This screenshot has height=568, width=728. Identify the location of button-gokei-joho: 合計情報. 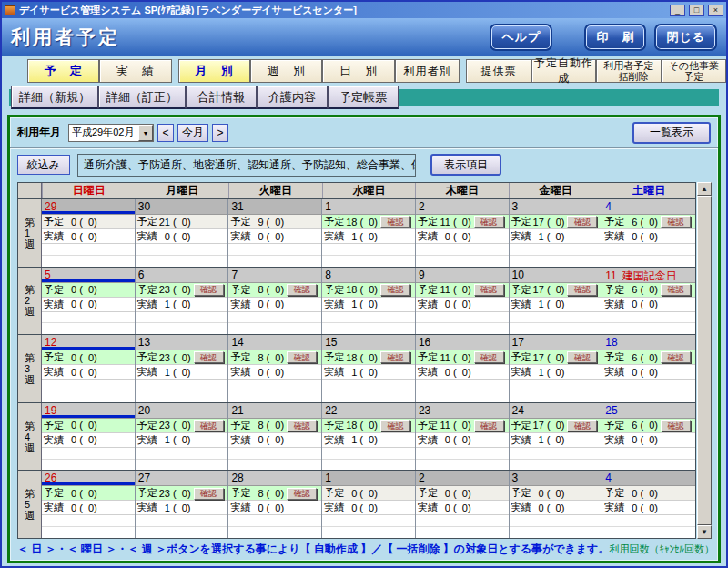
(221, 97).